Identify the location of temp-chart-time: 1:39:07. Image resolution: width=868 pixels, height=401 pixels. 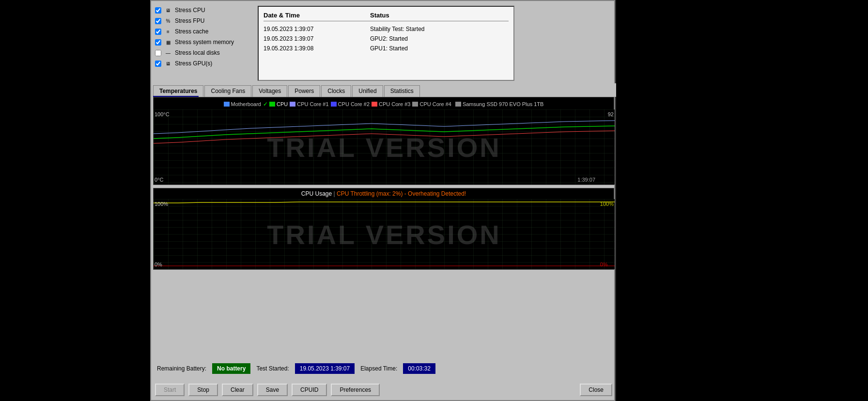
(586, 180).